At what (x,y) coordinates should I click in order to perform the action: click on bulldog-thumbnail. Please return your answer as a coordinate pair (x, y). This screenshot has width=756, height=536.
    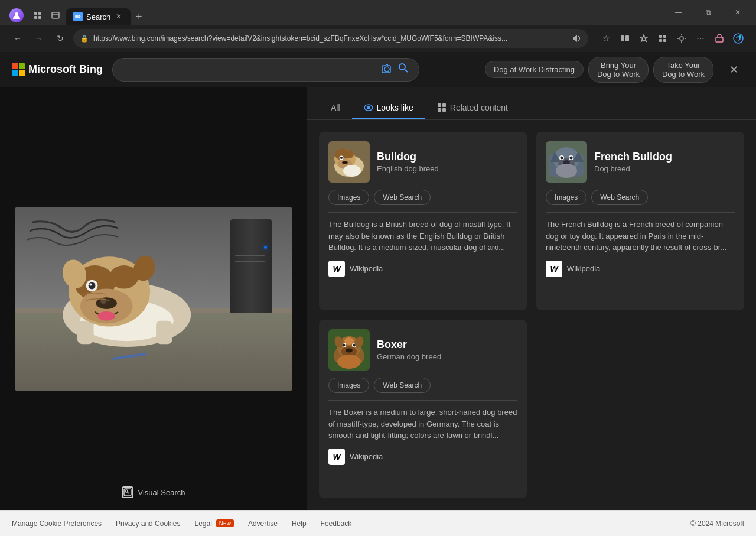
    Looking at the image, I should click on (349, 162).